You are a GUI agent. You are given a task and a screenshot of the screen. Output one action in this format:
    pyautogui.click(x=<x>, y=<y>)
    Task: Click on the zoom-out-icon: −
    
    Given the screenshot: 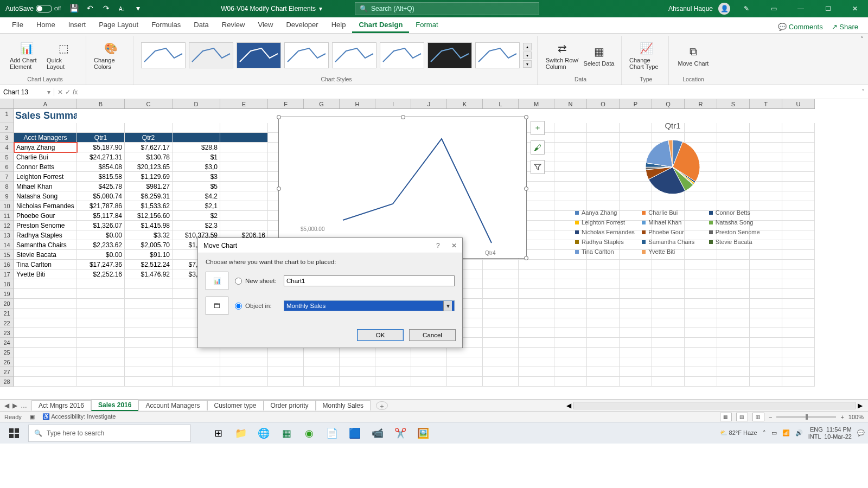 What is the action you would take?
    pyautogui.click(x=770, y=417)
    